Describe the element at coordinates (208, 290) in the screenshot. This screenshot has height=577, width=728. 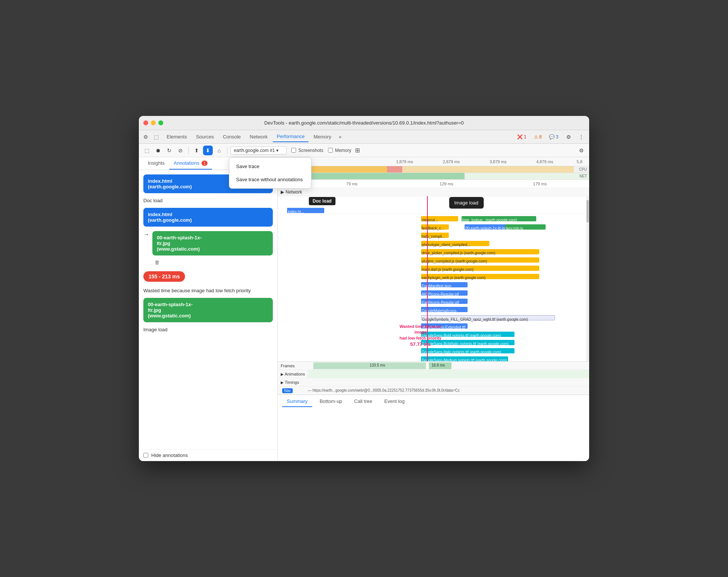
I see `wasted-text: Wasted time because image had low fetch …` at that location.